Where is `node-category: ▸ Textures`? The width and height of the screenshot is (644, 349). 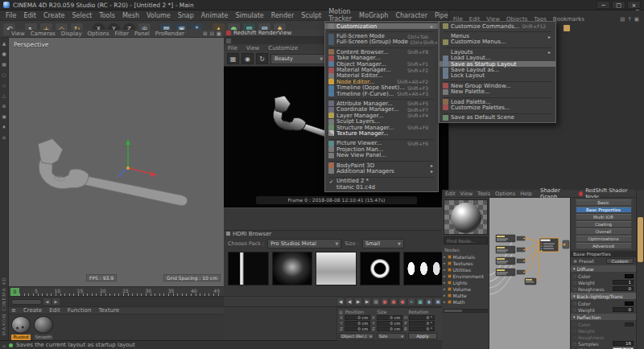 node-category: ▸ Textures is located at coordinates (465, 263).